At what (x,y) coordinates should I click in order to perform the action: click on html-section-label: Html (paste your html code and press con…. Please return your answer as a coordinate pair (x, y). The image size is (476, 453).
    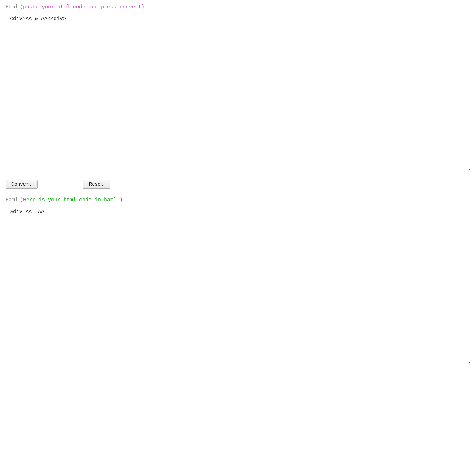
    Looking at the image, I should click on (238, 7).